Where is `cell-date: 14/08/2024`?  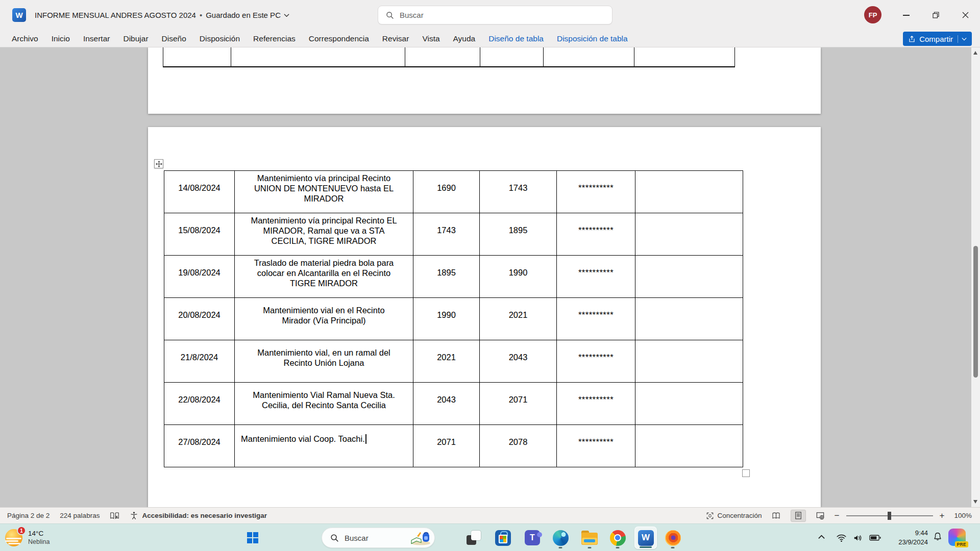
cell-date: 14/08/2024 is located at coordinates (200, 192).